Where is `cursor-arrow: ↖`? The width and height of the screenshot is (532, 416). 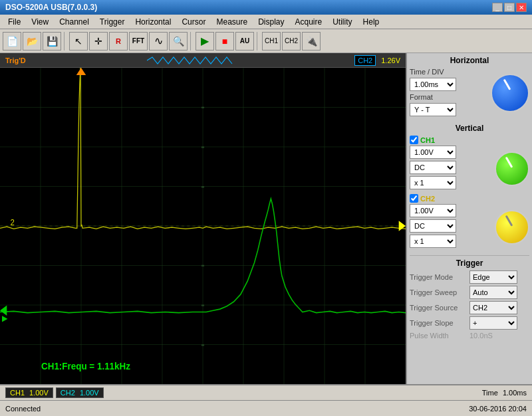
cursor-arrow: ↖ is located at coordinates (78, 41).